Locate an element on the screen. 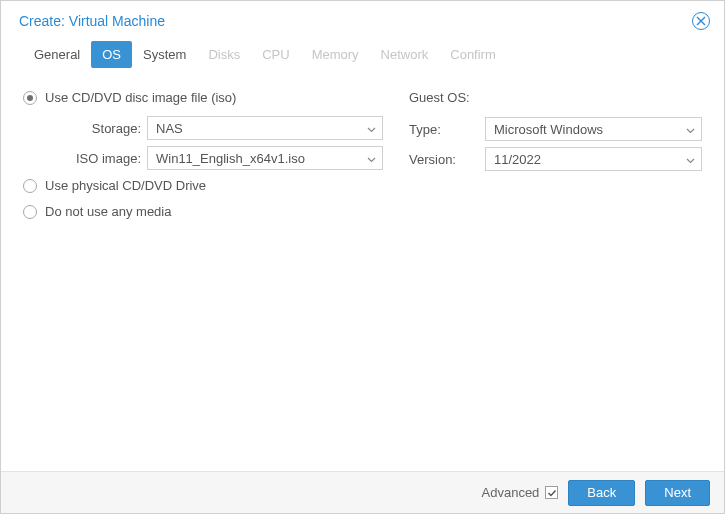  tab-memory: Memory is located at coordinates (336, 54).